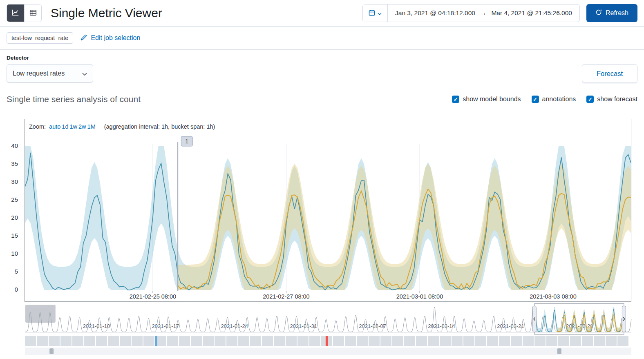 The width and height of the screenshot is (644, 359). I want to click on brush-handle-left, so click(534, 319).